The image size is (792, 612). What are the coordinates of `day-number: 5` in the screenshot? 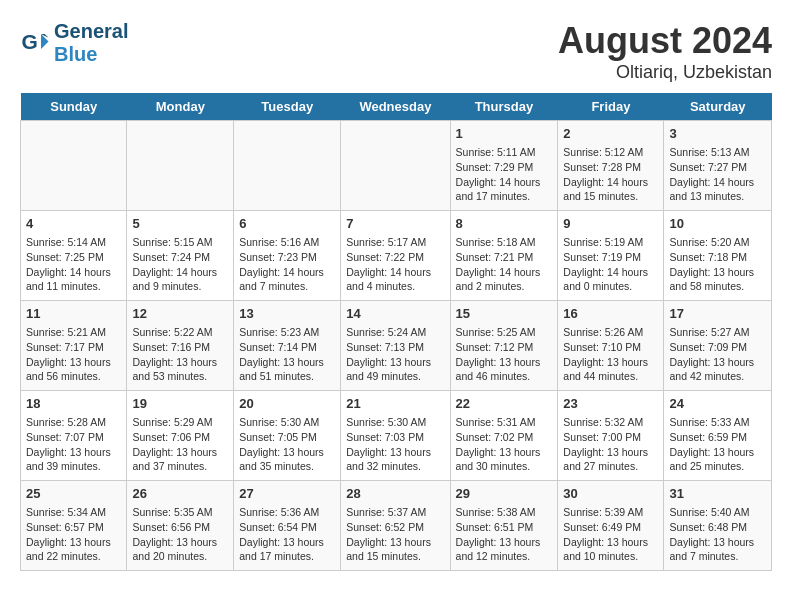 It's located at (180, 224).